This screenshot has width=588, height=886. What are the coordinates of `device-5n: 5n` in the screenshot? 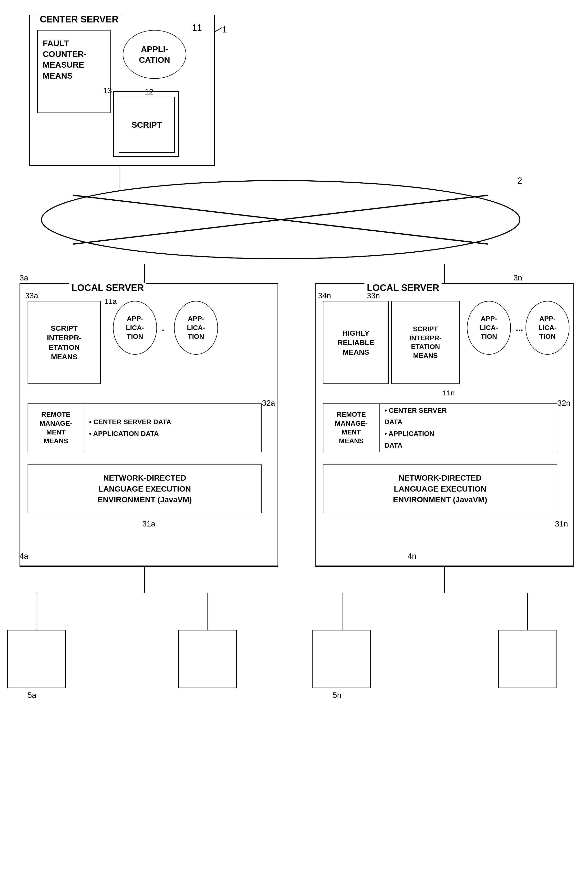 It's located at (342, 659).